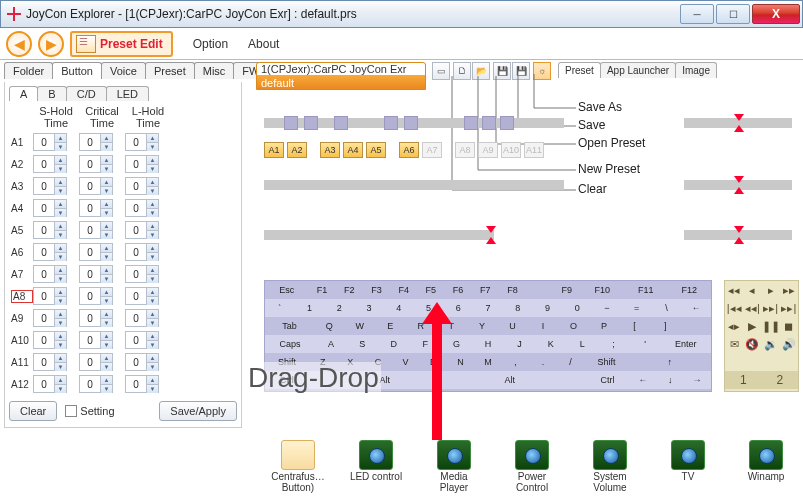 This screenshot has height=502, width=803. I want to click on key-\: \, so click(667, 308).